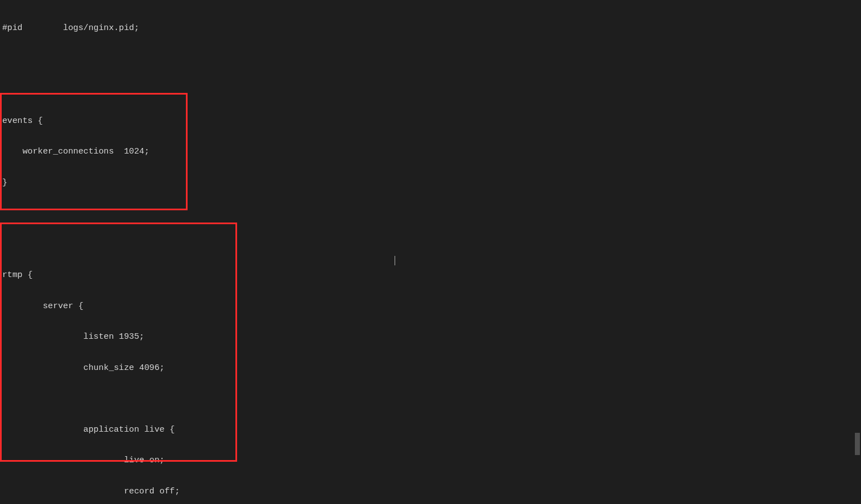 The image size is (861, 504). I want to click on code-line: chunk_size 4096;, so click(395, 368).